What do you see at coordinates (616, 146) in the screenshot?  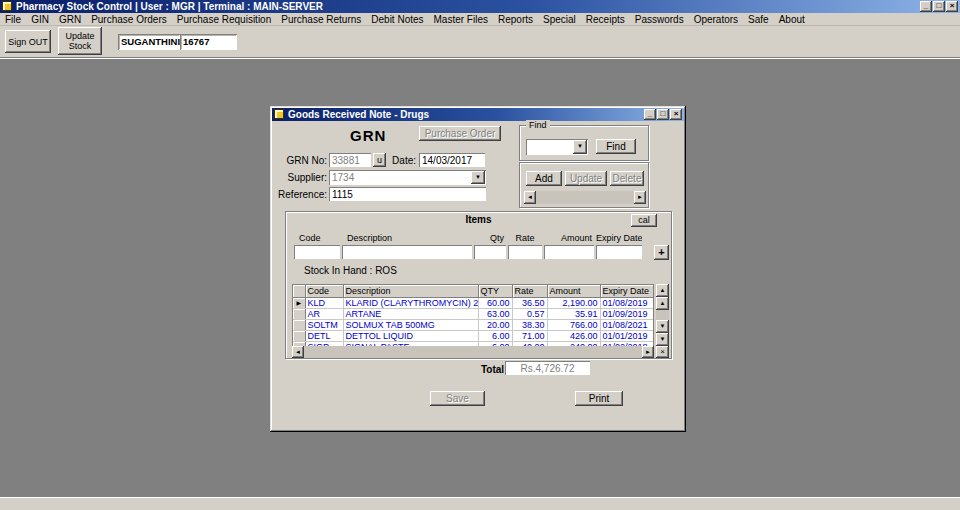 I see `find-button: Find` at bounding box center [616, 146].